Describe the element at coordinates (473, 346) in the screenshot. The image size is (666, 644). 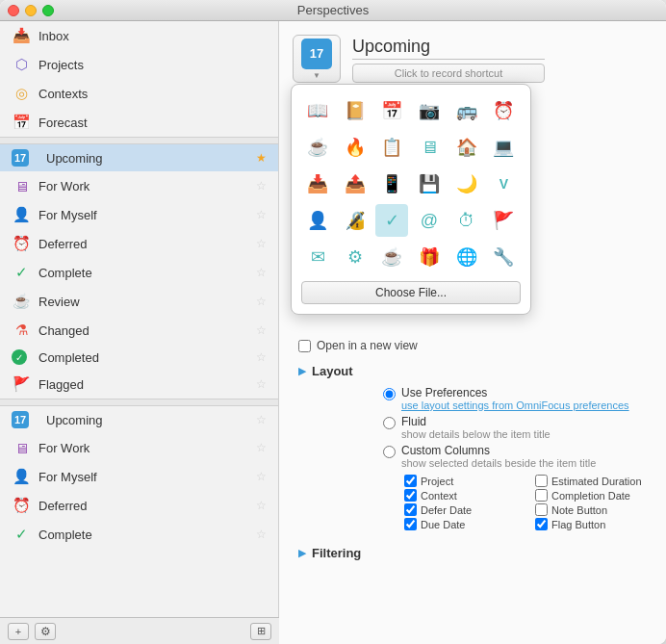
I see `open-in-new-view-row: Open in a new view` at that location.